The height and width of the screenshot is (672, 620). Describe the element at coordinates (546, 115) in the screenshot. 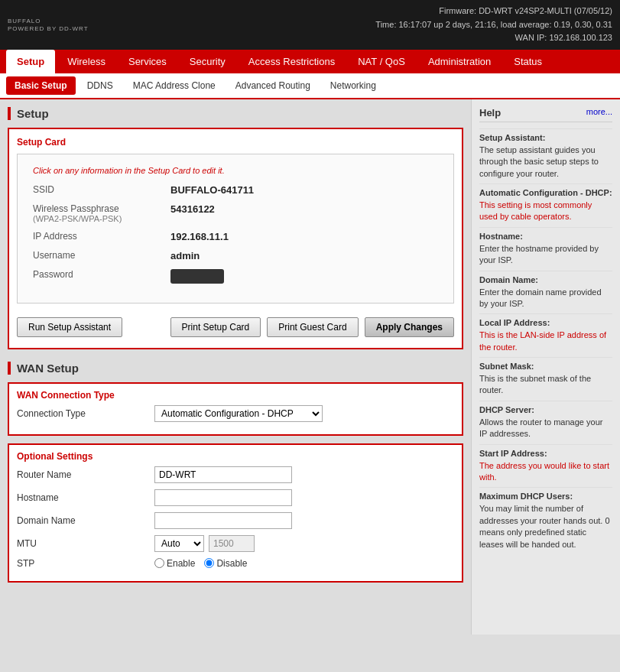

I see `help-title: Help more...` at that location.